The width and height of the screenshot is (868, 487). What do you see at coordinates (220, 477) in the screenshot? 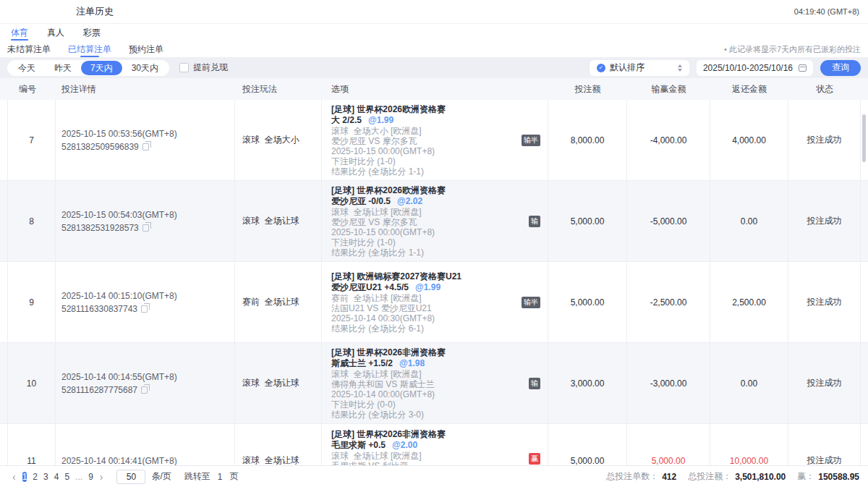
I see `jump-page-value: 1` at bounding box center [220, 477].